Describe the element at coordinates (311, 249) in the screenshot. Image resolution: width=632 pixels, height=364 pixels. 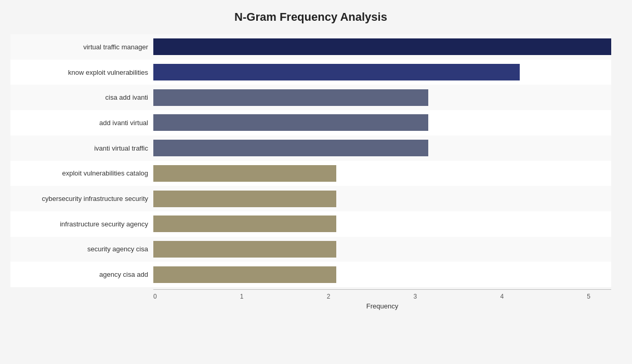
I see `bar-row: security agency cisa` at that location.